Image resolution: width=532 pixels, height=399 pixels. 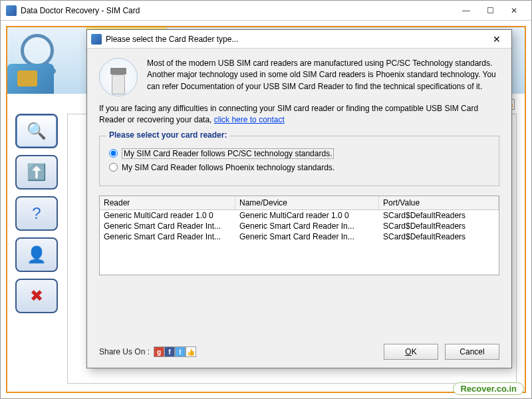 I want to click on cancel-button: Cancel, so click(x=472, y=352).